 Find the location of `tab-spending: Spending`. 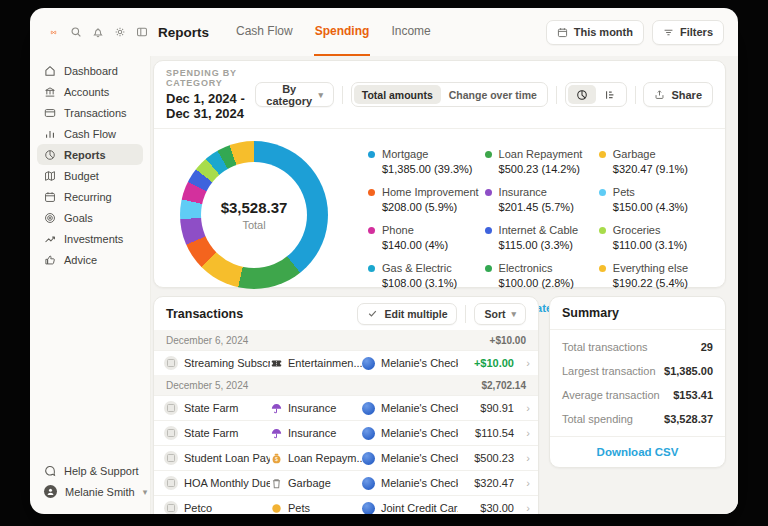

tab-spending: Spending is located at coordinates (342, 32).